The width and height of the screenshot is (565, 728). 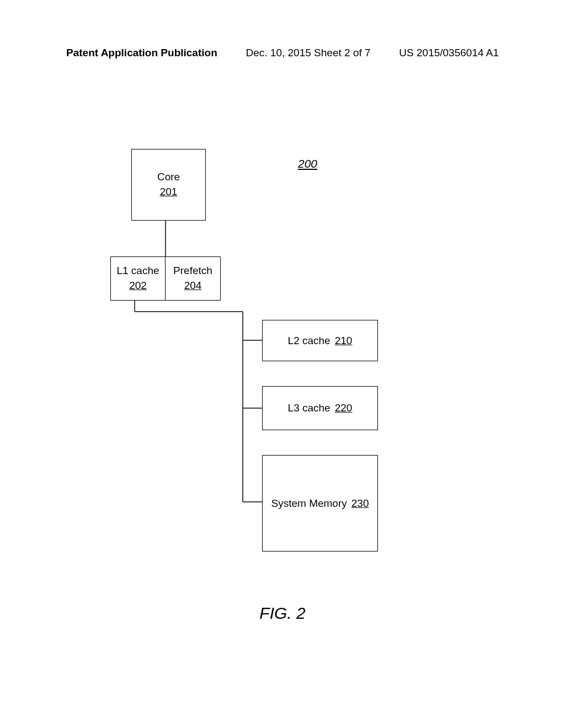 I want to click on block-l1-cache: L1 cache 202, so click(x=138, y=279).